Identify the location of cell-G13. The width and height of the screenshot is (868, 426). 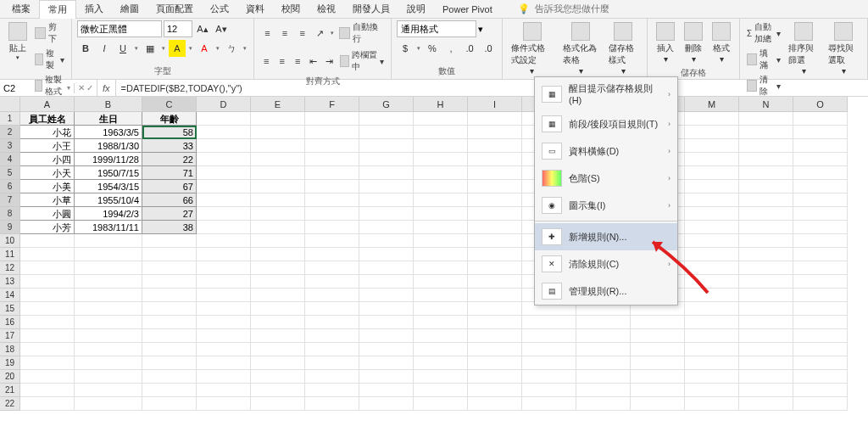
(387, 282).